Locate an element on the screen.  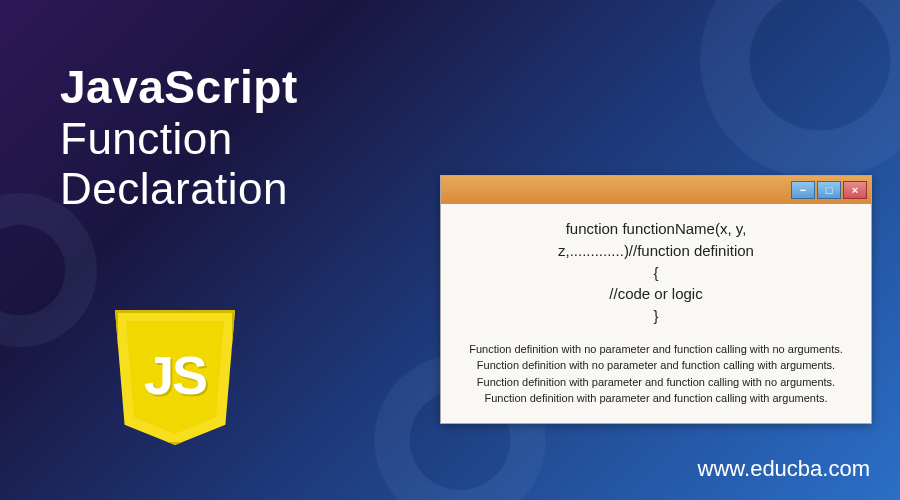
window-titlebar: − □ × is located at coordinates (656, 190).